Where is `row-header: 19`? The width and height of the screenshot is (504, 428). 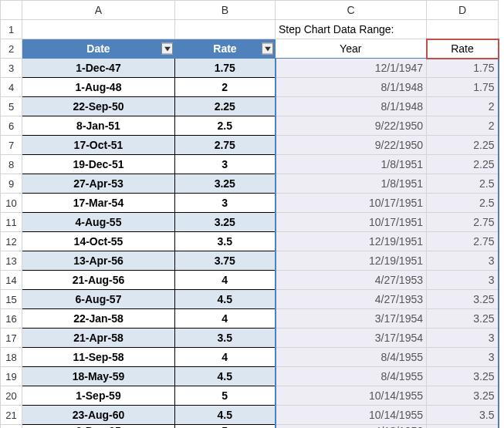
row-header: 19 is located at coordinates (12, 376).